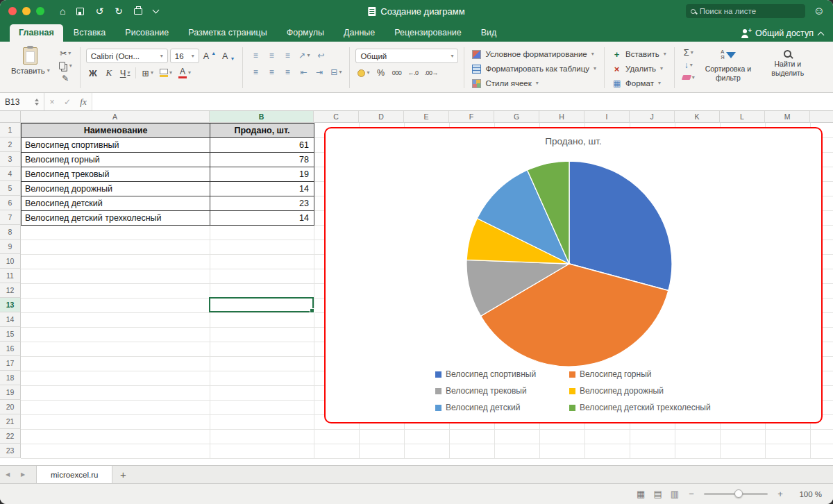 The height and width of the screenshot is (504, 833). What do you see at coordinates (116, 218) in the screenshot?
I see `table-cell-name: Велосипед детский трехколесный` at bounding box center [116, 218].